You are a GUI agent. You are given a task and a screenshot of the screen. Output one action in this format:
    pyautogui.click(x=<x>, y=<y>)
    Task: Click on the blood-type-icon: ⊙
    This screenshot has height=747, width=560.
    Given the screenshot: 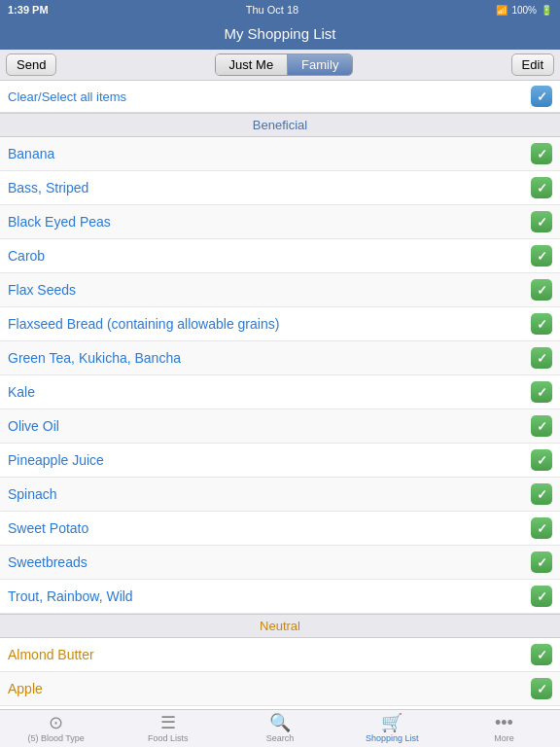 What is the action you would take?
    pyautogui.click(x=56, y=723)
    